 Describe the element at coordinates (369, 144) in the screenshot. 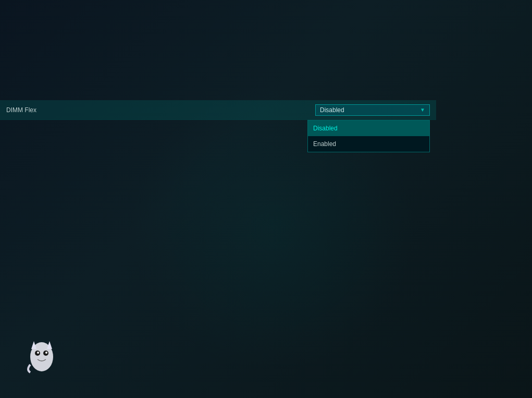

I see `dimm-flex-option-enabled: Enabled` at that location.